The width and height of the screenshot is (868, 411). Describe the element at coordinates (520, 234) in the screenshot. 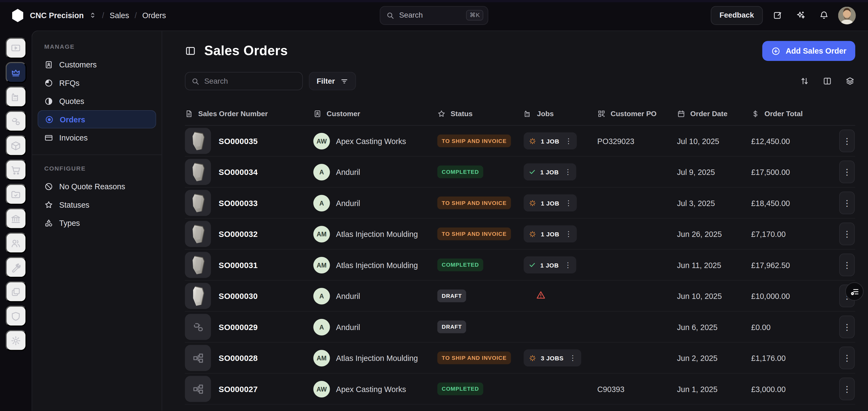

I see `table-row: SO000032AMAtlas Injection MouldingTO SHI…` at that location.